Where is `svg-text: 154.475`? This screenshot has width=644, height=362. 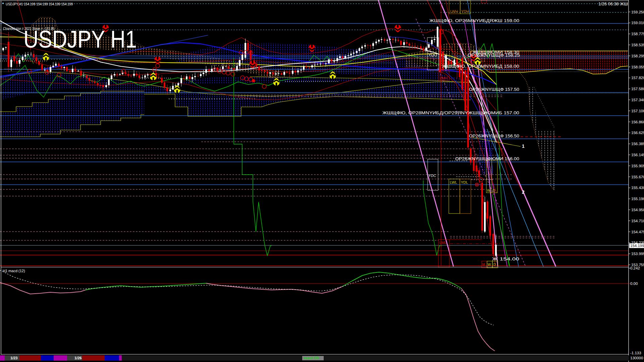
svg-text: 154.475 is located at coordinates (638, 232).